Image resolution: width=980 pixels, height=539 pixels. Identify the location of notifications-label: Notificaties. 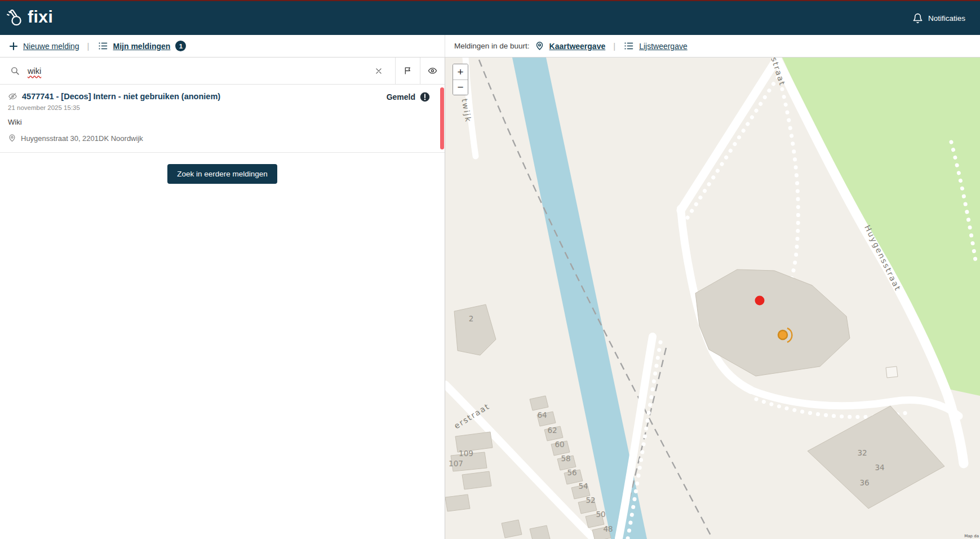
(947, 18).